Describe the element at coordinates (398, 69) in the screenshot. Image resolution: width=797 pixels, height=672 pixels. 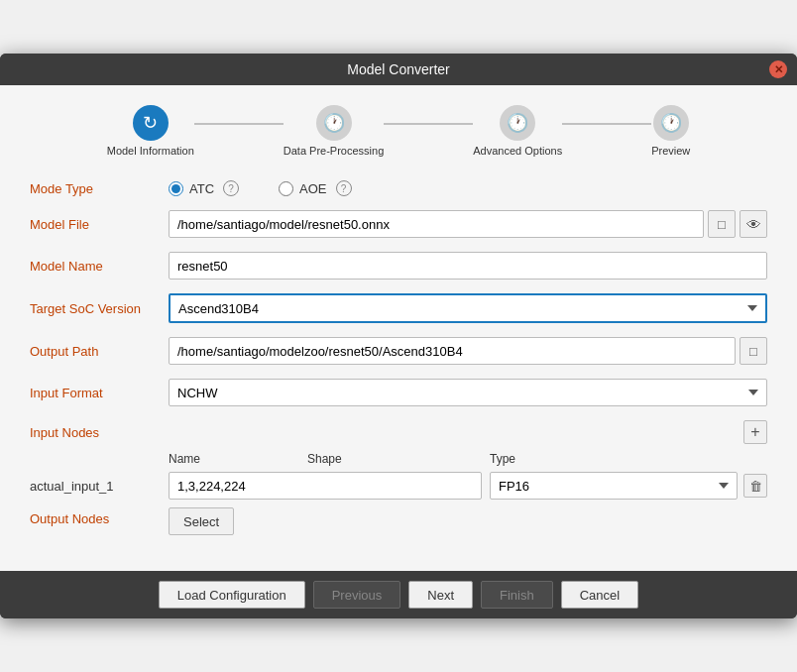
I see `window-title: Model Converter` at that location.